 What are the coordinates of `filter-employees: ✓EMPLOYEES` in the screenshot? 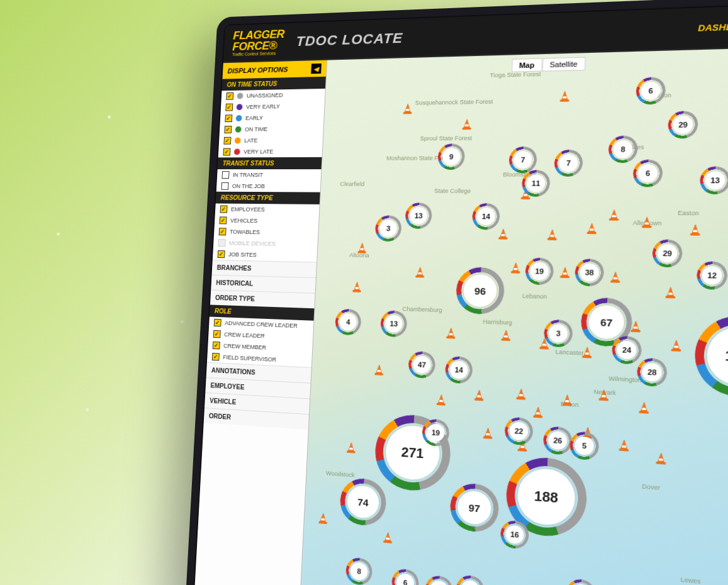 It's located at (267, 209).